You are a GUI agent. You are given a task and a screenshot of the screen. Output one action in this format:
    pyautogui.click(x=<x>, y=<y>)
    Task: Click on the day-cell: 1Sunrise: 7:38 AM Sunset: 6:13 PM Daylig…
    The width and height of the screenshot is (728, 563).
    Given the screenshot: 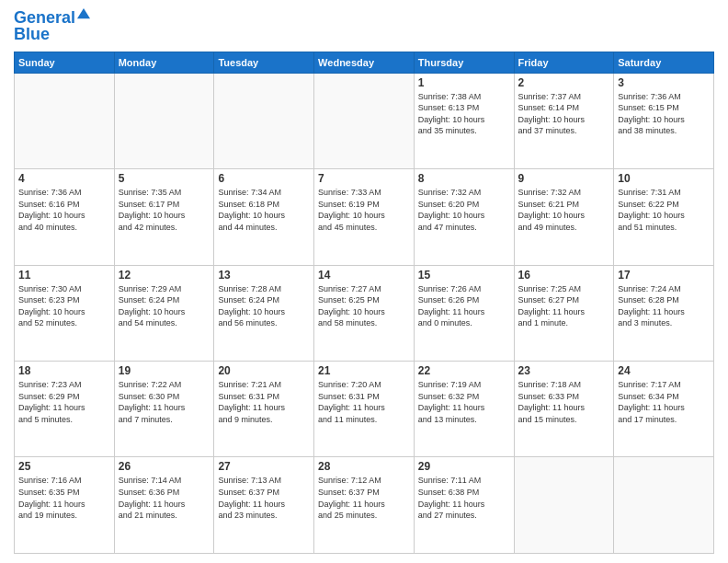 What is the action you would take?
    pyautogui.click(x=463, y=121)
    